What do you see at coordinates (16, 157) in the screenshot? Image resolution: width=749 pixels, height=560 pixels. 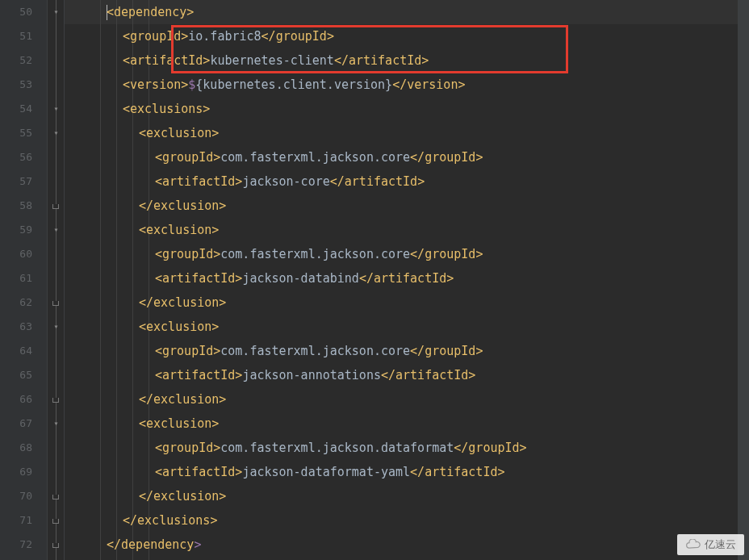 I see `line-number: 56` at bounding box center [16, 157].